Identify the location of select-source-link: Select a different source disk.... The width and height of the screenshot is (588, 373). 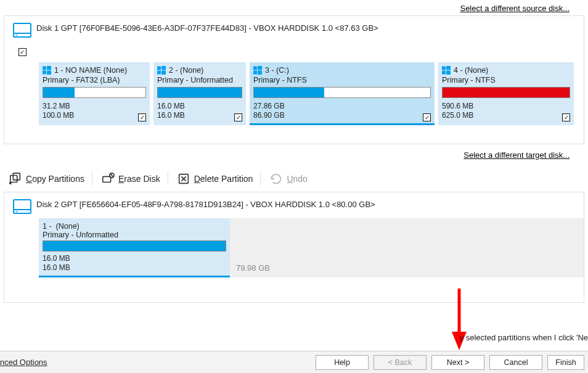
(515, 9).